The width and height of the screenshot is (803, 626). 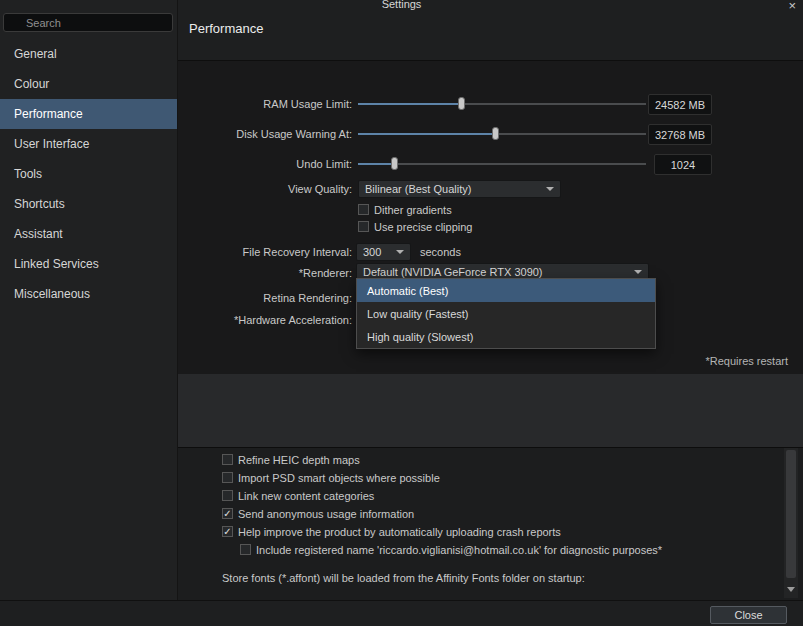 What do you see at coordinates (266, 104) in the screenshot?
I see `ram-usage-limit-label: RAM Usage Limit:` at bounding box center [266, 104].